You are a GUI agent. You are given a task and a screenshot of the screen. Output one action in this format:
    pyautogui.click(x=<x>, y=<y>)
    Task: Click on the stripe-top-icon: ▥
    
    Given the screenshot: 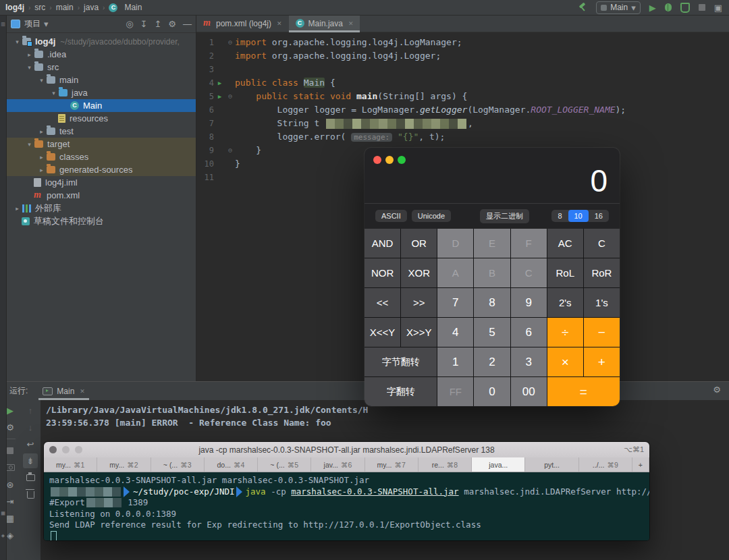 What is the action you would take?
    pyautogui.click(x=3, y=24)
    